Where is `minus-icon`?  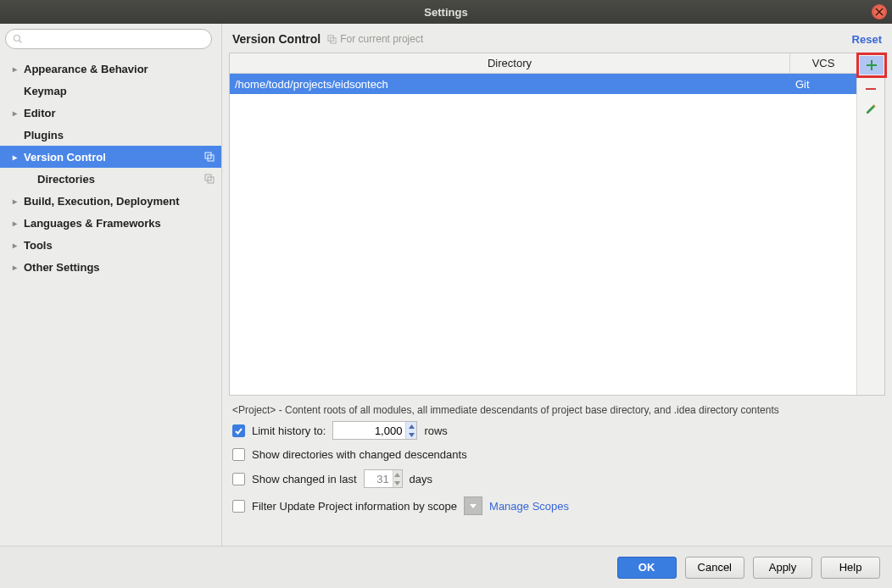 minus-icon is located at coordinates (871, 89).